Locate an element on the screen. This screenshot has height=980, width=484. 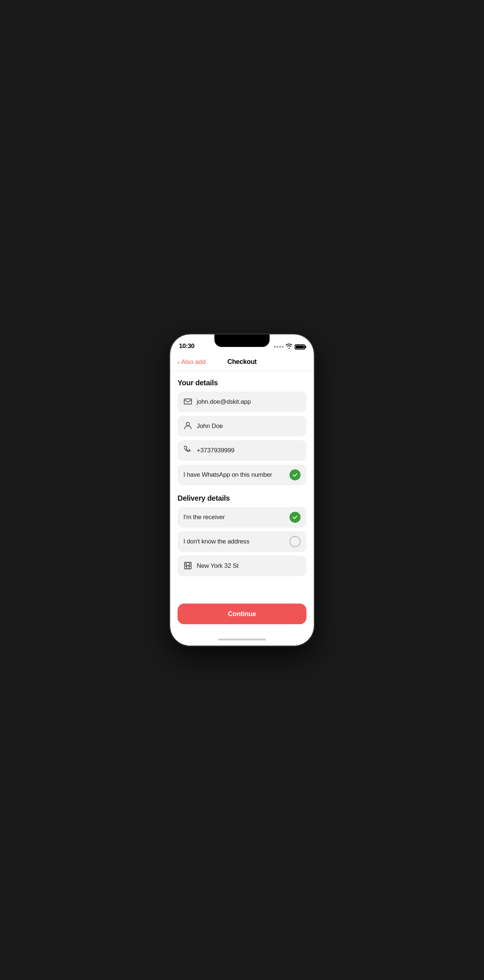
phone-field: +3737939999 is located at coordinates (242, 450).